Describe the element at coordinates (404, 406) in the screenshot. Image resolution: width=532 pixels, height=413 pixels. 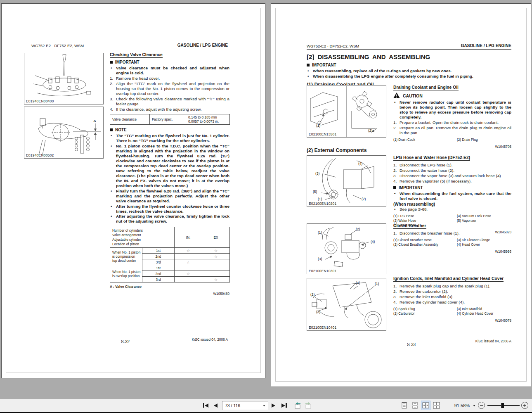
I see `single-page-icon` at that location.